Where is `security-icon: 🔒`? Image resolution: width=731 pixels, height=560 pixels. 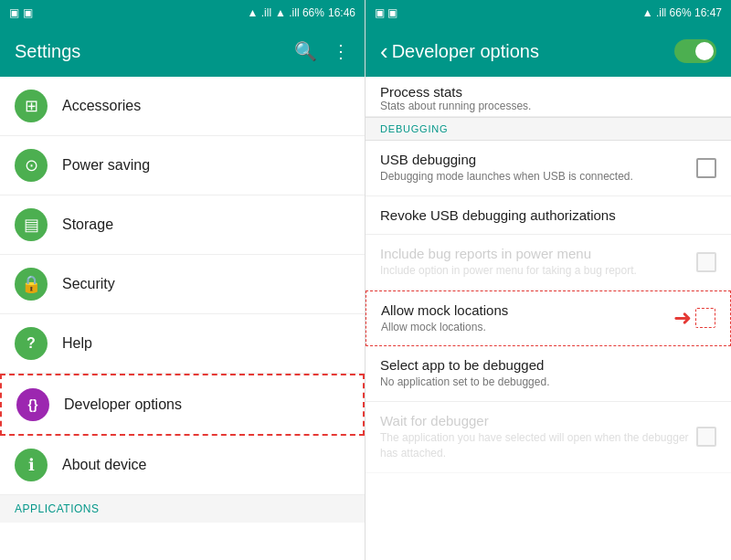
security-icon: 🔒 is located at coordinates (31, 284).